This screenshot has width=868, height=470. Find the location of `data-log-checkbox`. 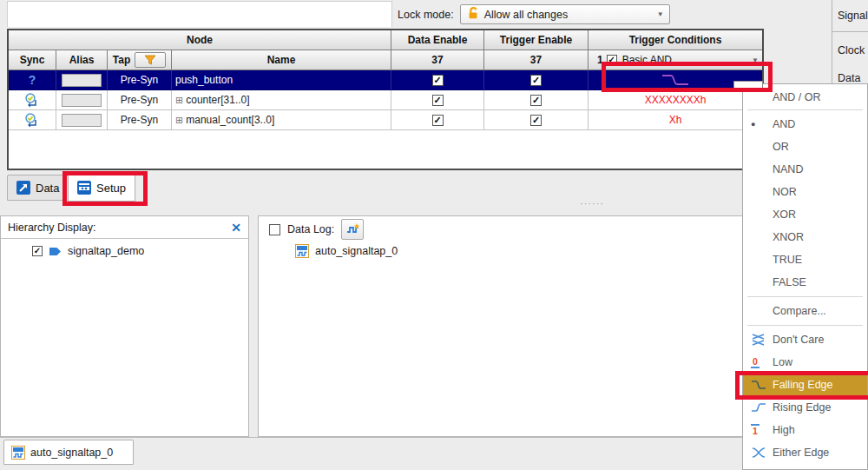

data-log-checkbox is located at coordinates (274, 229).